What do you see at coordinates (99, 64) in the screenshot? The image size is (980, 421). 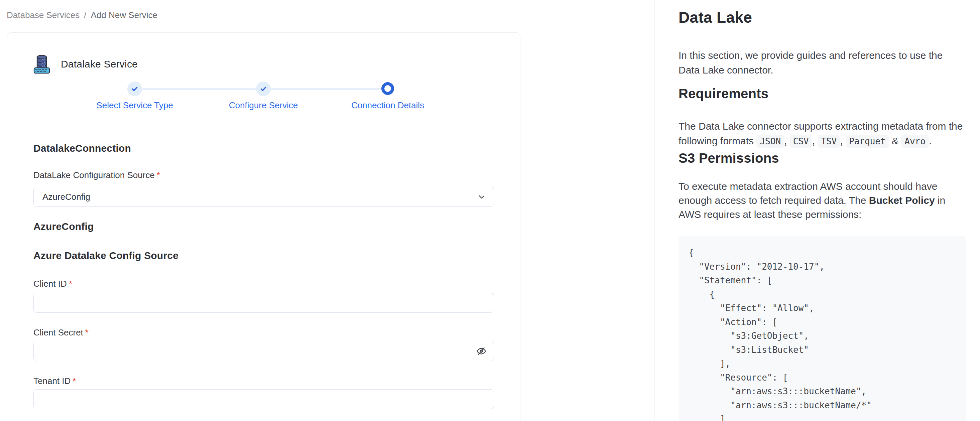 I see `service-title: Datalake Service` at bounding box center [99, 64].